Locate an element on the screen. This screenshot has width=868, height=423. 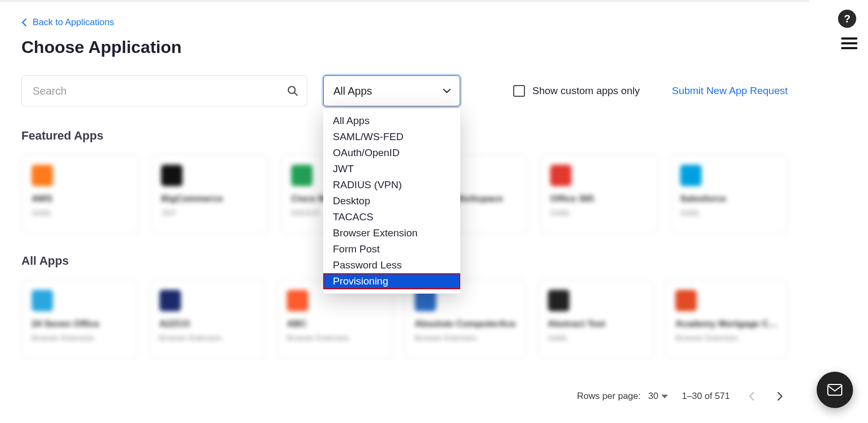
dropdown-option: Desktop is located at coordinates (392, 201).